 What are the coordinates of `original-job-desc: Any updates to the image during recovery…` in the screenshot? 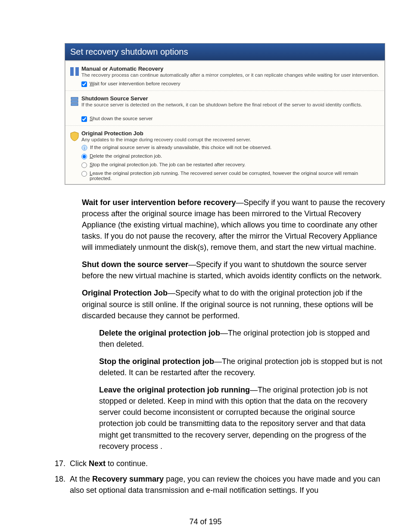 It's located at (230, 140).